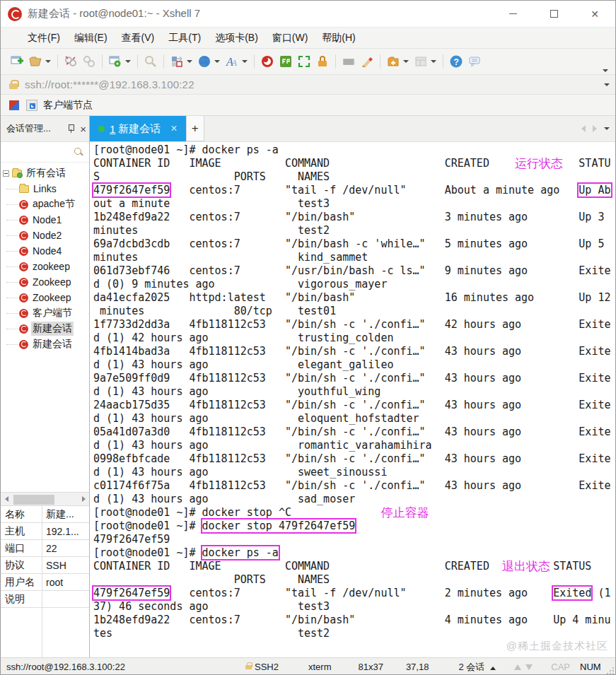 The width and height of the screenshot is (616, 675). I want to click on font-icon: AA, so click(232, 61).